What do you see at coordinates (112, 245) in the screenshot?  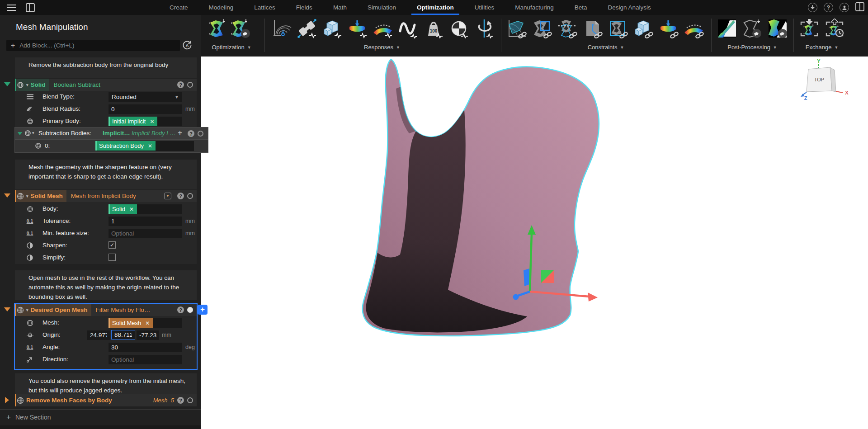 I see `sharpen-checkbox: ✓` at bounding box center [112, 245].